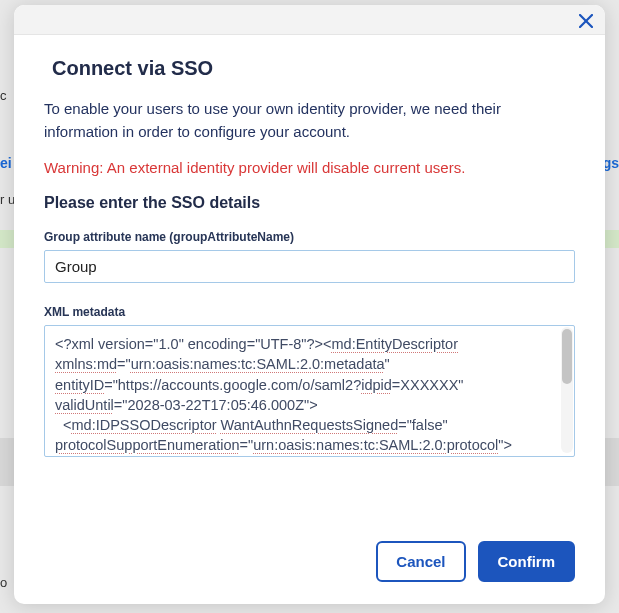 The height and width of the screenshot is (613, 619). What do you see at coordinates (310, 120) in the screenshot?
I see `intro-text: To enable your users to use your own ide…` at bounding box center [310, 120].